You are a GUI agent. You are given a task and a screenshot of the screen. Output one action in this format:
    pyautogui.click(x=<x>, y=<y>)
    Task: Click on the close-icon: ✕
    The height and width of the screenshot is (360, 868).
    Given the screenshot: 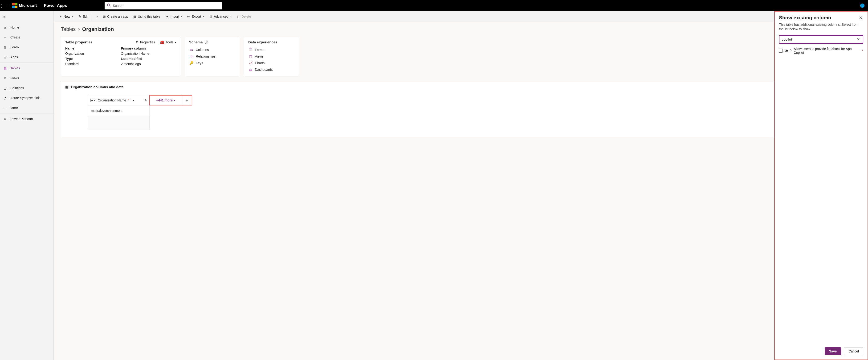 What is the action you would take?
    pyautogui.click(x=861, y=18)
    